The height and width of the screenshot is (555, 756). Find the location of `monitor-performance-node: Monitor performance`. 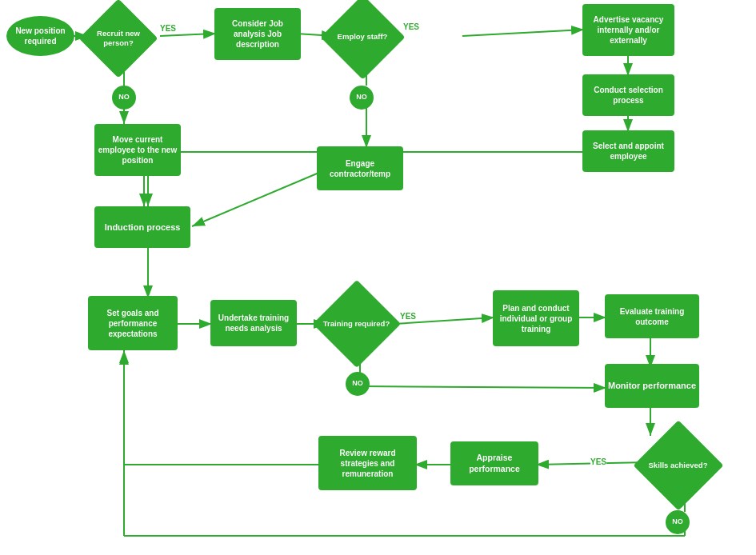

monitor-performance-node: Monitor performance is located at coordinates (652, 385).